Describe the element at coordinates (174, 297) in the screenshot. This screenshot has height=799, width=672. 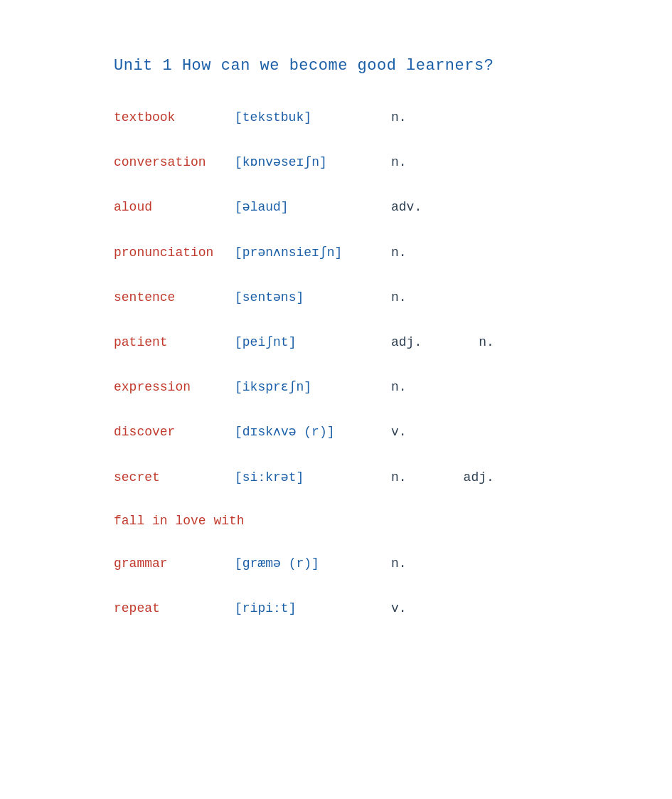
I see `vocab-word: sentence` at that location.